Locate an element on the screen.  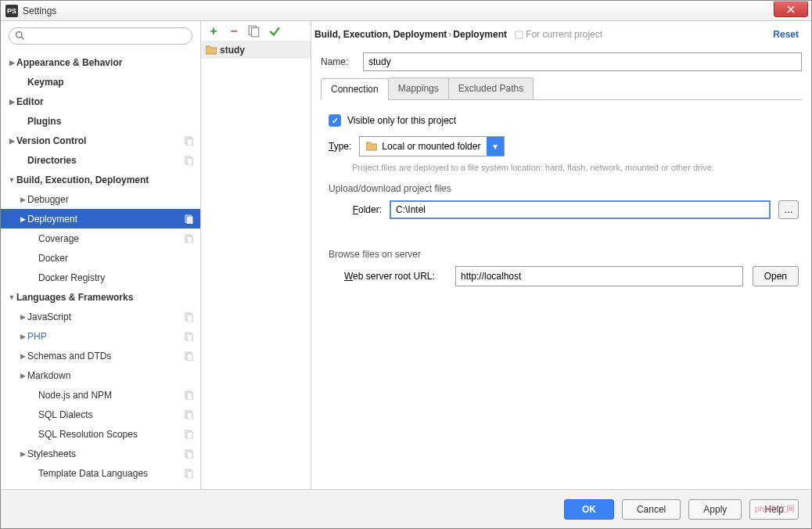
tree-item-debugger: ▶Debugger is located at coordinates (100, 199).